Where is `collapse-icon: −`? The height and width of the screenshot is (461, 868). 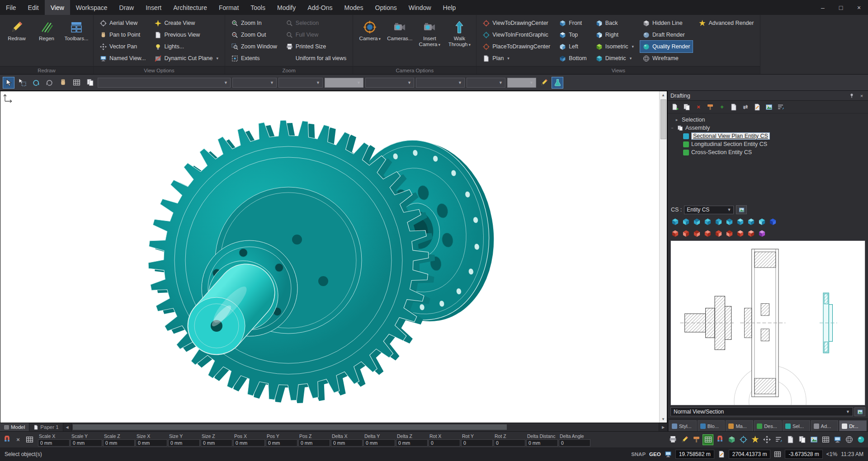
collapse-icon: − is located at coordinates (672, 128).